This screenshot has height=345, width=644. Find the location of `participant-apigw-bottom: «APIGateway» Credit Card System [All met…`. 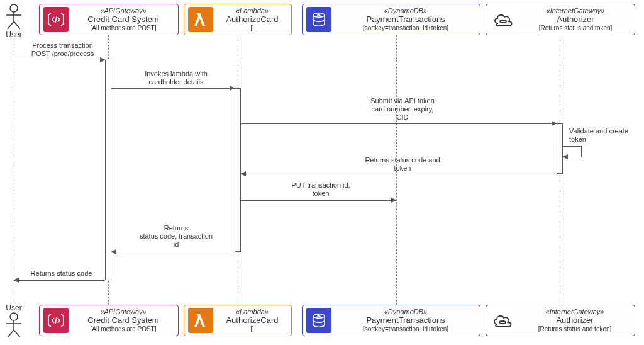

participant-apigw-bottom: «APIGateway» Credit Card System [All met… is located at coordinates (109, 320).